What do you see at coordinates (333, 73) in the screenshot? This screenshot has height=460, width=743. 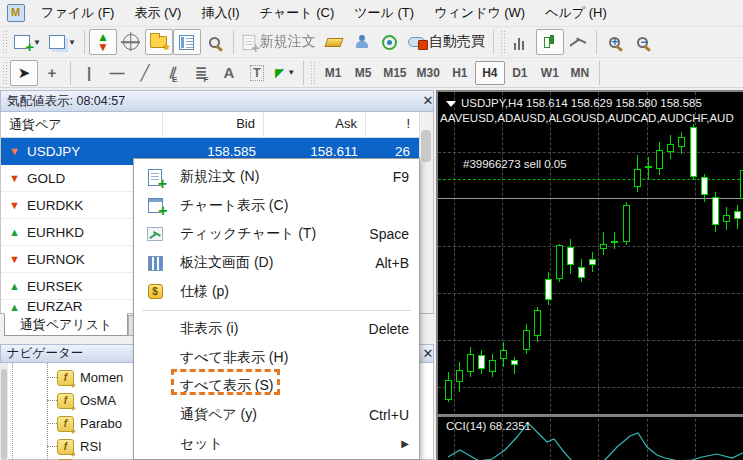 I see `timeframe-m1: M1` at bounding box center [333, 73].